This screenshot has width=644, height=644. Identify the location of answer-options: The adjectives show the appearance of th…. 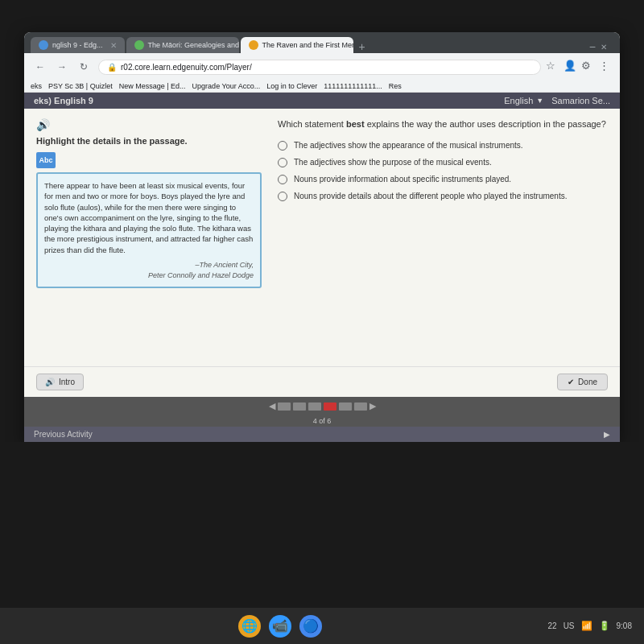
(443, 171).